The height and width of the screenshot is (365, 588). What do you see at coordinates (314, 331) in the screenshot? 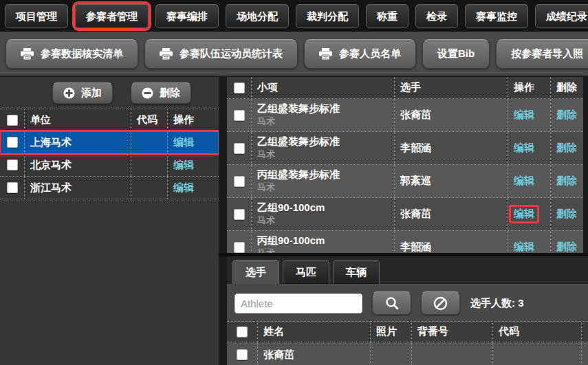
I see `athletes-header-name: 姓名` at bounding box center [314, 331].